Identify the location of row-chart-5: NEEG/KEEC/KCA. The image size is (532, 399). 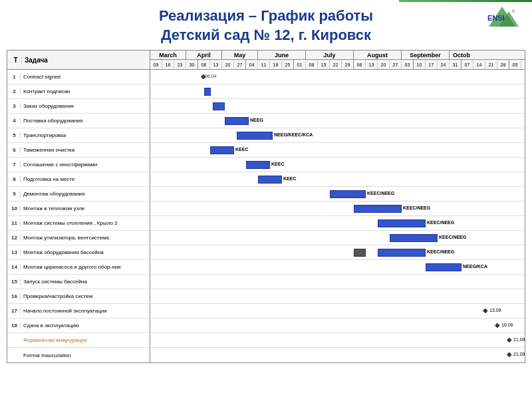
(338, 136).